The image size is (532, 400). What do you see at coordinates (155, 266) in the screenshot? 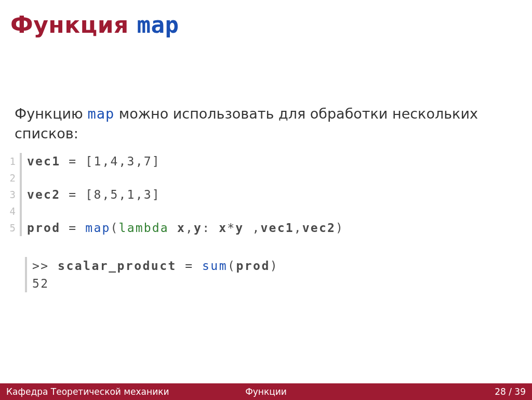
I see `output-line-1: >> scalar_product = sum(prod)` at bounding box center [155, 266].